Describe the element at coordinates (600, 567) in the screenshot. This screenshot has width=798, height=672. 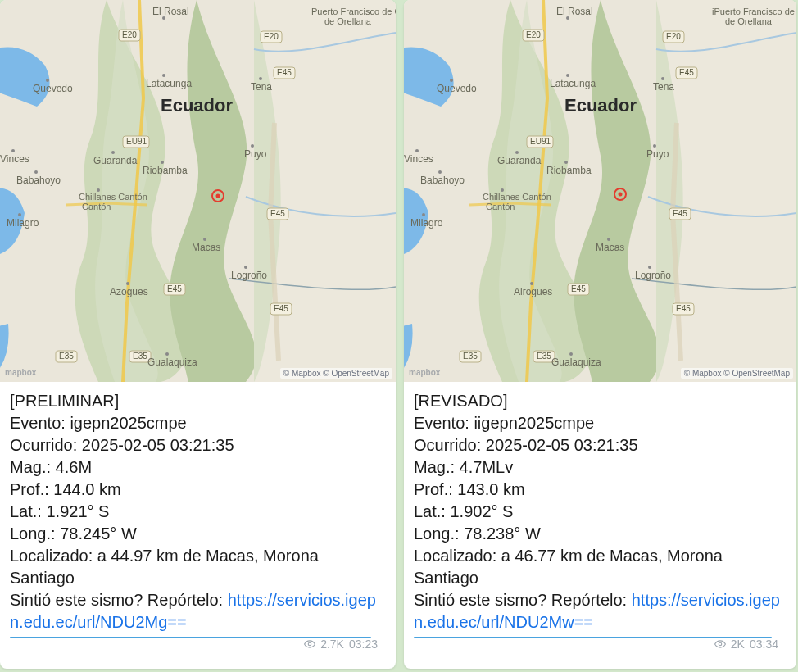
I see `location-row: Localizado: a 46.77 km de Macas, Morona …` at that location.